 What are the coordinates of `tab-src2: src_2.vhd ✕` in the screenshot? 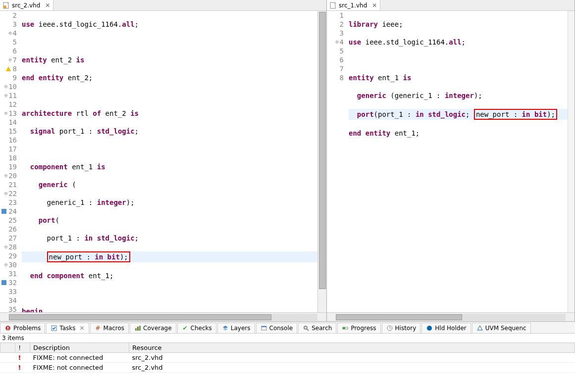 It's located at (27, 5).